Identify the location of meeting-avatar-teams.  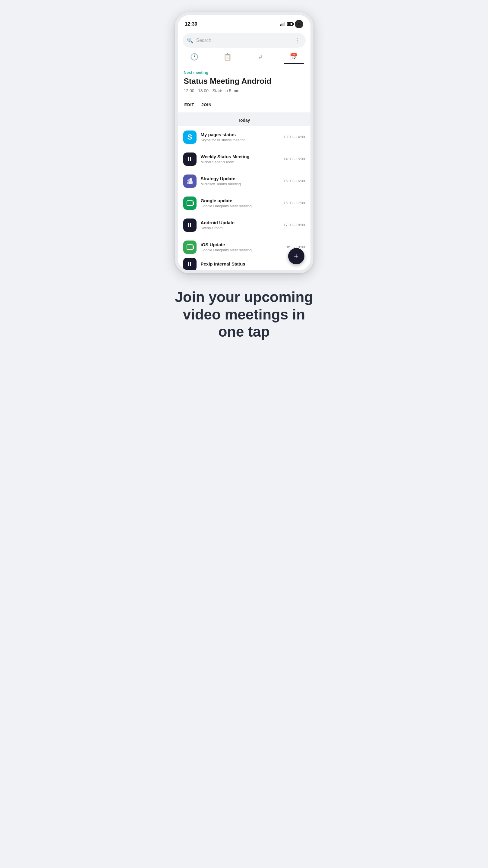
(190, 181).